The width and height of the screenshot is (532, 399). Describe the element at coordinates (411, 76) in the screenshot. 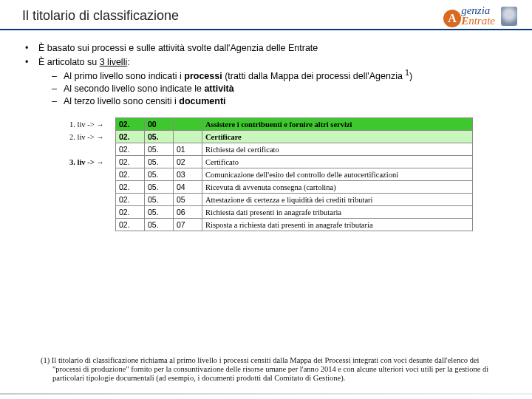

I see `sub1-close: )` at that location.